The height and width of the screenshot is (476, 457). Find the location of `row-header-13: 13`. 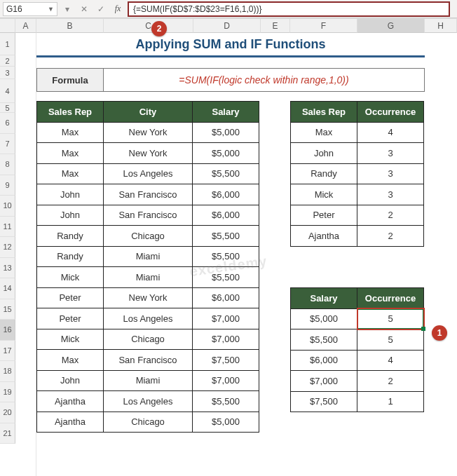

row-header-13: 13 is located at coordinates (8, 268).